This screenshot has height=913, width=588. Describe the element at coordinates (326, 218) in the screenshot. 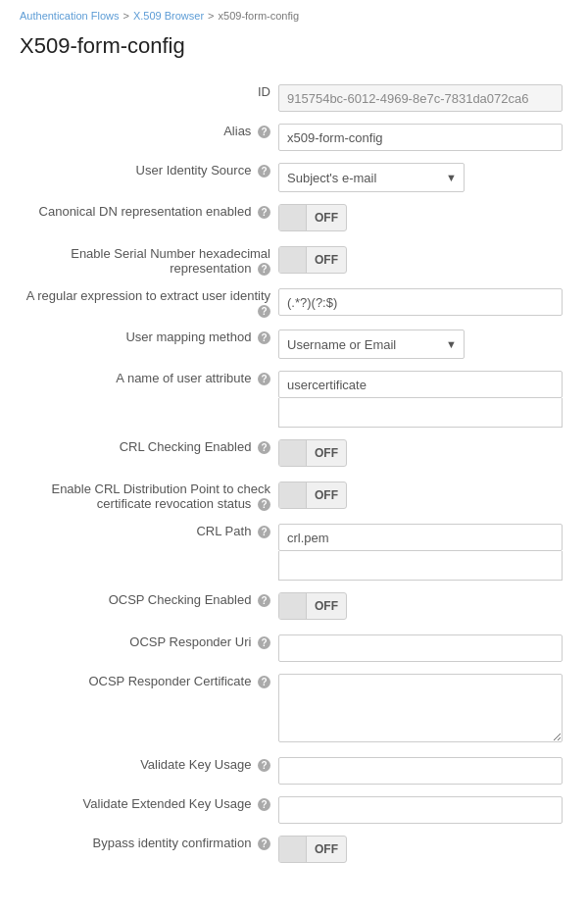

I see `canonical-dn-toggle-label: OFF` at that location.